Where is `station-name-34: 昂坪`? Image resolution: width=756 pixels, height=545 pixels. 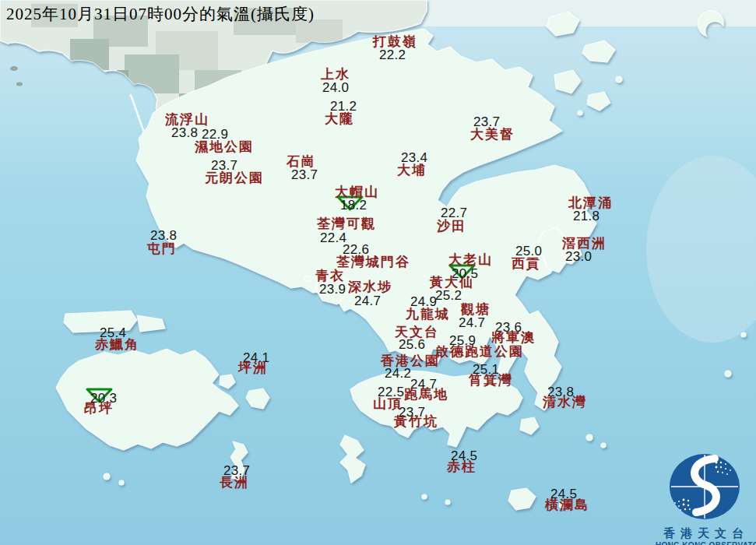 station-name-34: 昂坪 is located at coordinates (99, 408).